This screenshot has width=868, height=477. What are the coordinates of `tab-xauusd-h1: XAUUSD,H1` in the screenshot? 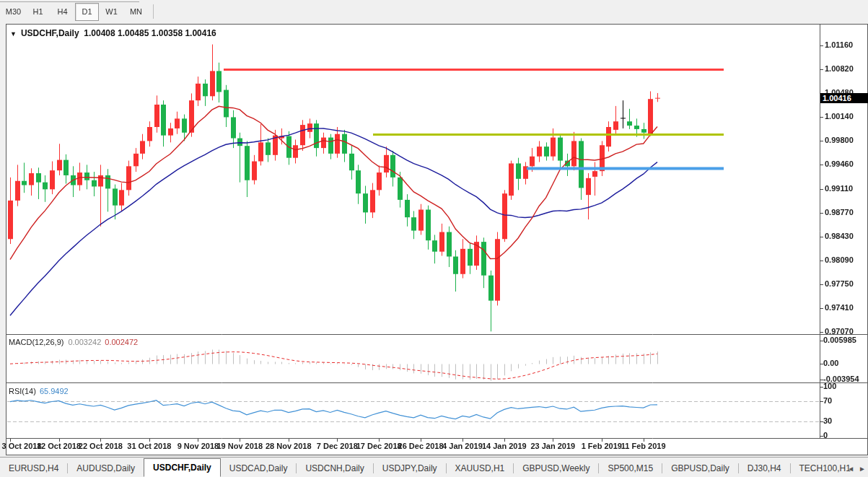 It's located at (481, 468).